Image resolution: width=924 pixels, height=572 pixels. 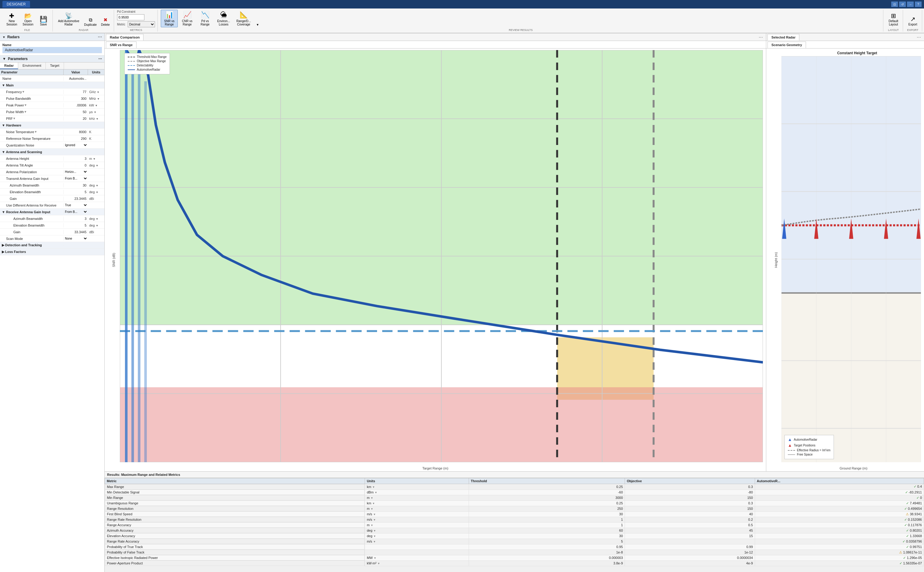 What do you see at coordinates (76, 79) in the screenshot?
I see `param-value-name: Automotiv...` at bounding box center [76, 79].